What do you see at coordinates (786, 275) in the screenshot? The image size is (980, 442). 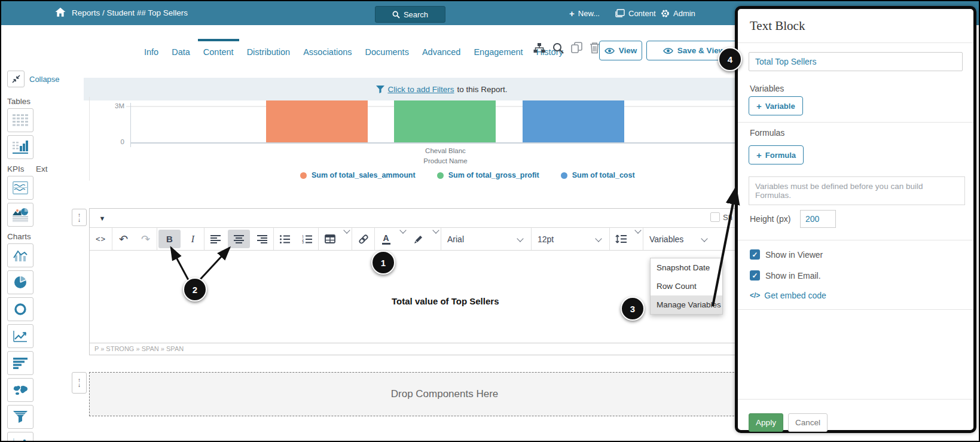 I see `show-in-email-row: ✓ Show in Email.` at bounding box center [786, 275].